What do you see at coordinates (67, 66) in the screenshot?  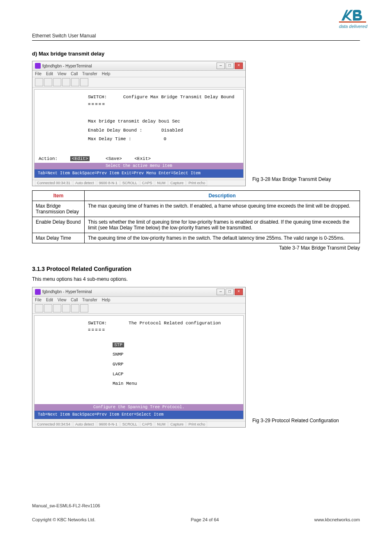 I see `term1-title: fgbndhgbn - HyperTerminal` at bounding box center [67, 66].